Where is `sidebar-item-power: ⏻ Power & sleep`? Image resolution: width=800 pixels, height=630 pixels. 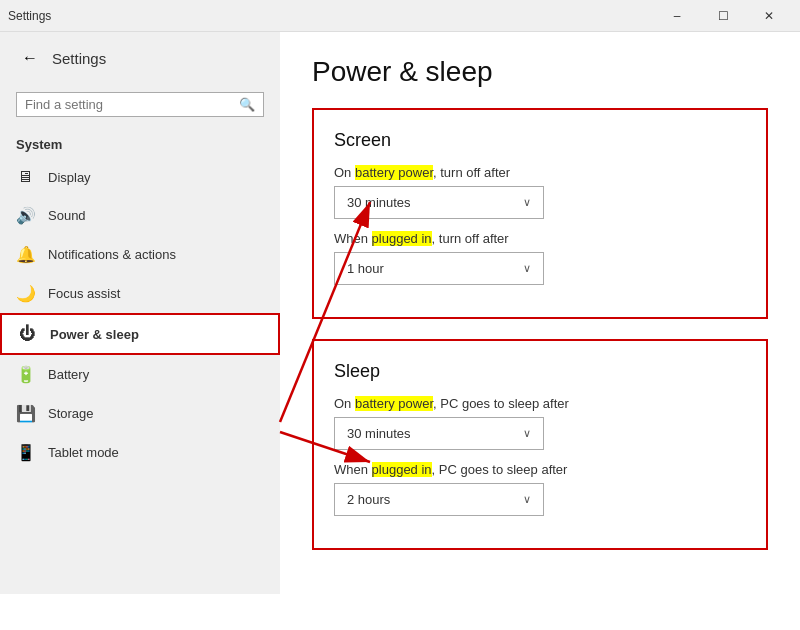 sidebar-item-power: ⏻ Power & sleep is located at coordinates (140, 334).